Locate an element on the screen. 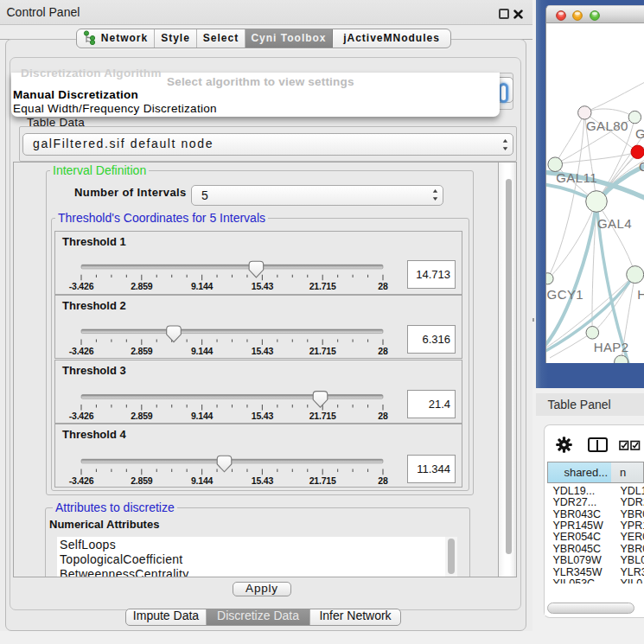  svg-text: GA is located at coordinates (640, 133).